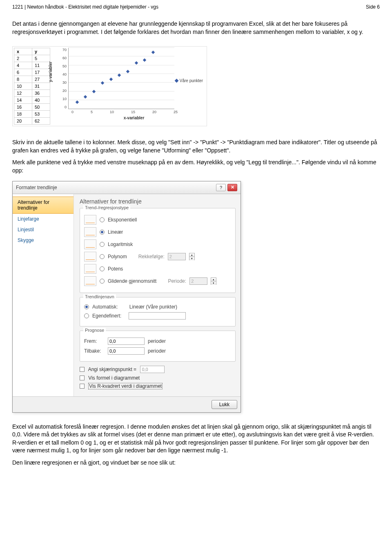  What do you see at coordinates (107, 208) in the screenshot?
I see `trend-type-legend: Trend-/regresjonstype` at bounding box center [107, 208].